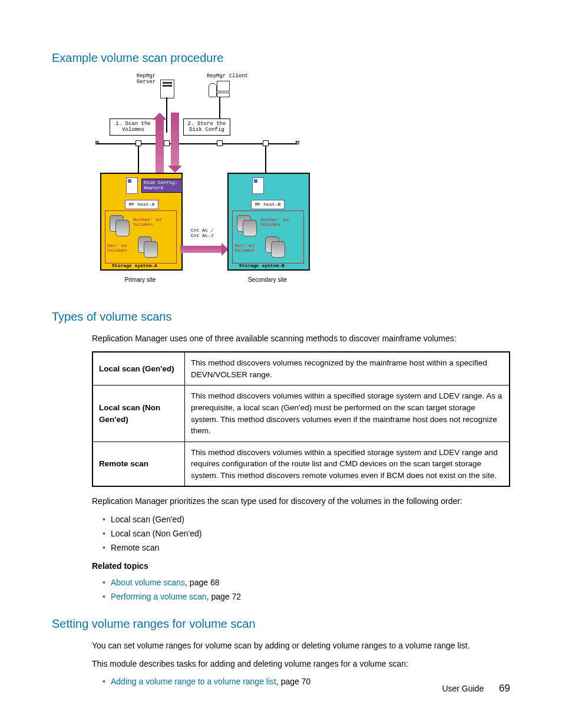 Image resolution: width=562 pixels, height=728 pixels. What do you see at coordinates (134, 266) in the screenshot?
I see `storage-system-a-label: Storage system-A` at bounding box center [134, 266].